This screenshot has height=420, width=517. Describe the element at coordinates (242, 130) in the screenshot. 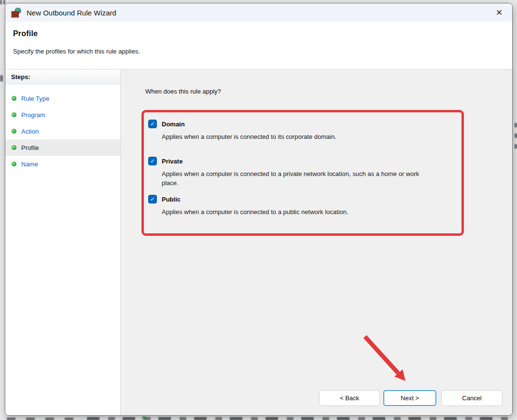

I see `profile-option-domain: ✓ Domain Applies when a computer is conn…` at that location.